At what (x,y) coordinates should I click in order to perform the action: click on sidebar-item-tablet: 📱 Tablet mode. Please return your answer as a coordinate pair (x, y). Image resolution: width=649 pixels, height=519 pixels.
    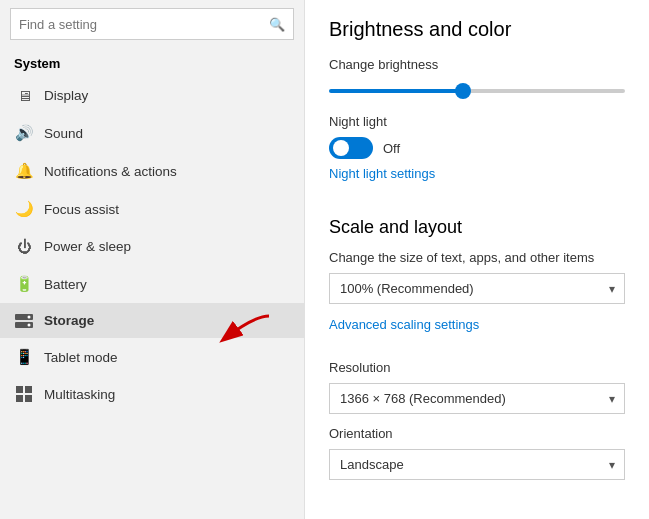
    Looking at the image, I should click on (152, 357).